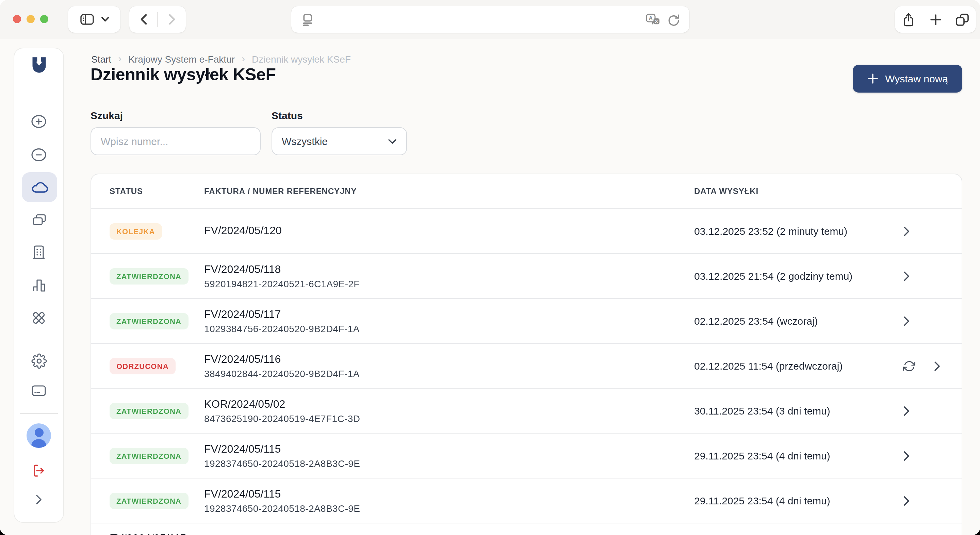 The image size is (980, 535). I want to click on col-invoice: FAKTURA / NUMER REFERENCYJNY, so click(449, 191).